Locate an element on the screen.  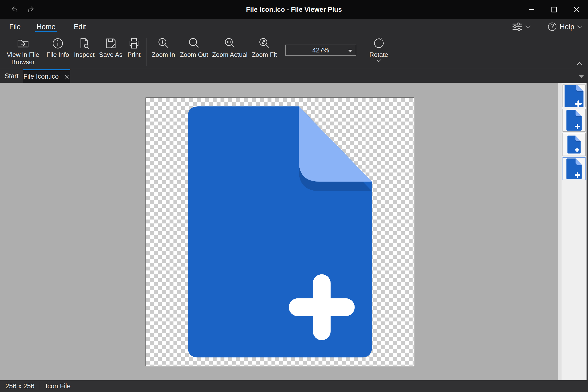
zoom-fit-label: Zoom Fit is located at coordinates (264, 54).